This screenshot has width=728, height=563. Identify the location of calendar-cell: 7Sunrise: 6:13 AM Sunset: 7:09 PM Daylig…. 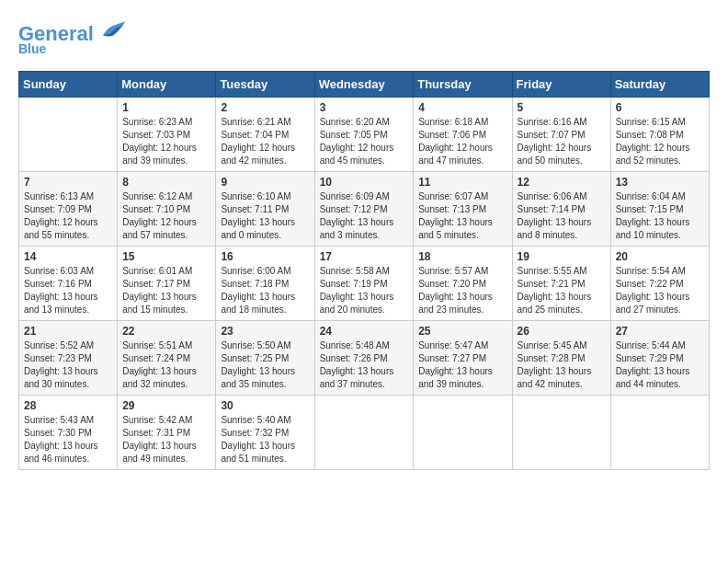
(68, 210).